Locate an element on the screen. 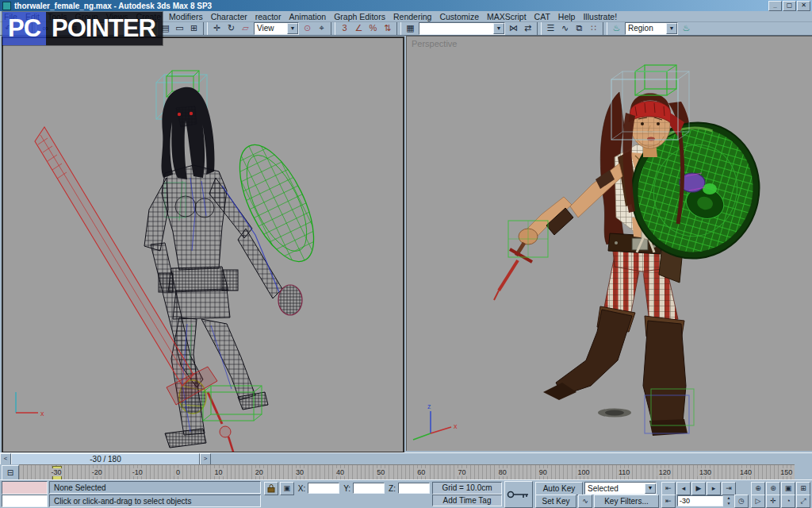 Image resolution: width=812 pixels, height=508 pixels. select-rotate-icon: ↻ is located at coordinates (232, 29).